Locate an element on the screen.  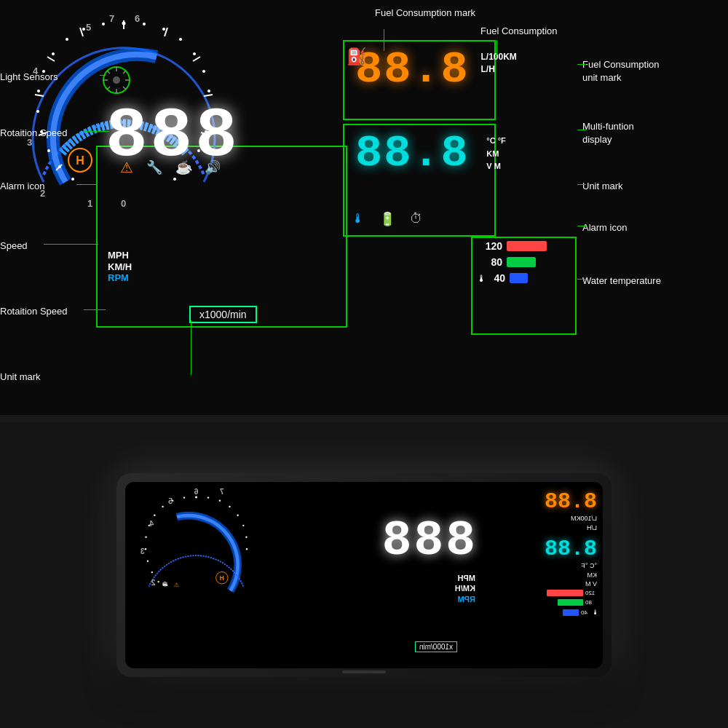
label-fuel-mark: Fuel Consumption mark is located at coordinates (425, 13).